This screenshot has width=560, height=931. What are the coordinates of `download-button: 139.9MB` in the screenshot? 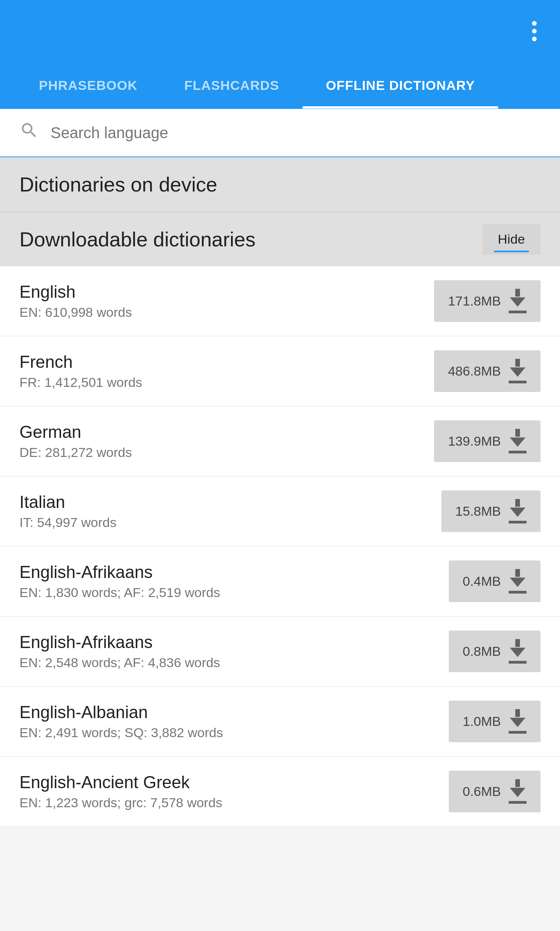 It's located at (487, 441).